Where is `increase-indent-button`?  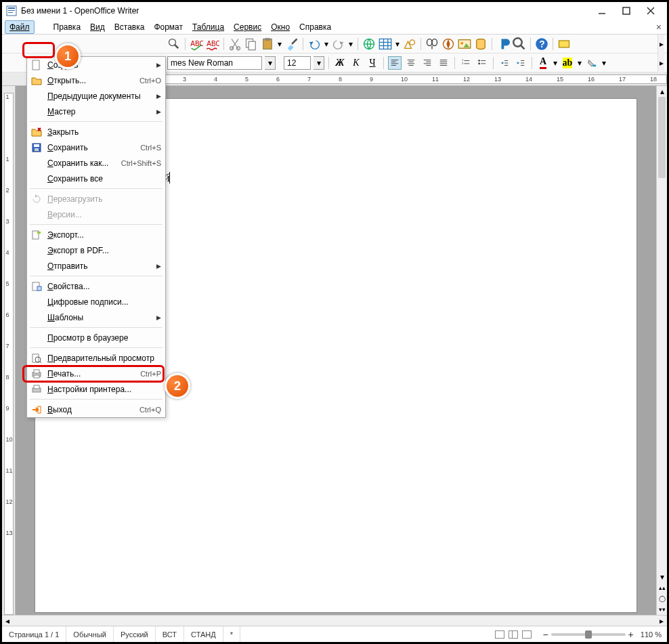
increase-indent-button is located at coordinates (521, 63).